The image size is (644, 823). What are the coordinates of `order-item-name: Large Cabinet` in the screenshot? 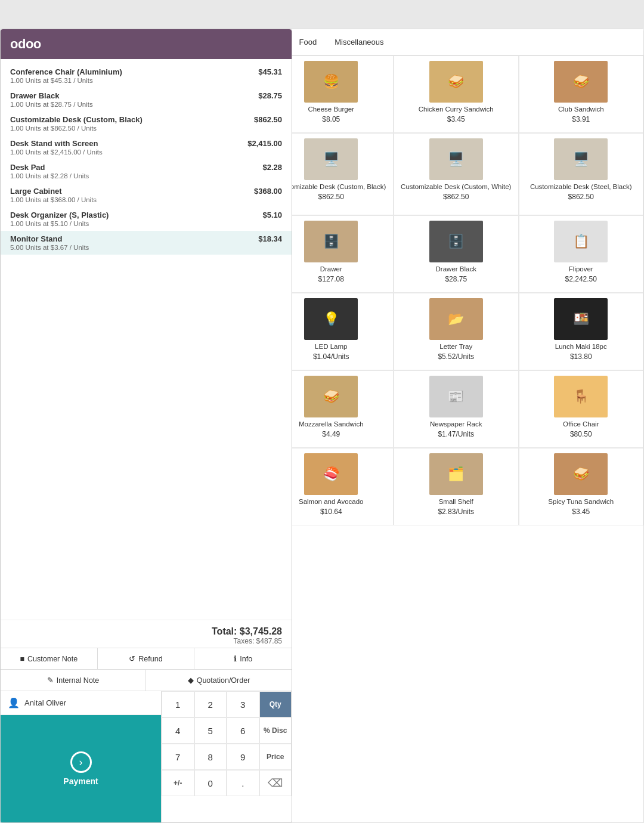 It's located at (36, 191).